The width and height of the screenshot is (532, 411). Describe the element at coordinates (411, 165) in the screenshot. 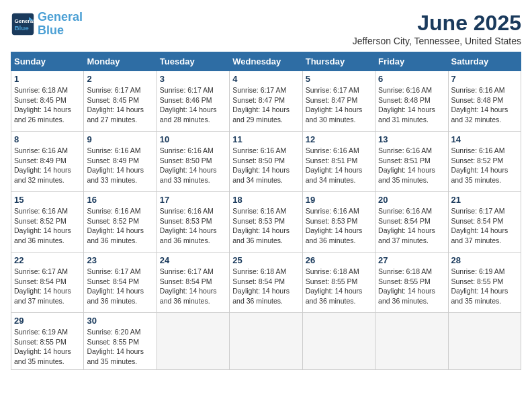

I see `day-info: Sunrise: 6:16 AM Sunset: 8:51 PM Dayligh…` at that location.